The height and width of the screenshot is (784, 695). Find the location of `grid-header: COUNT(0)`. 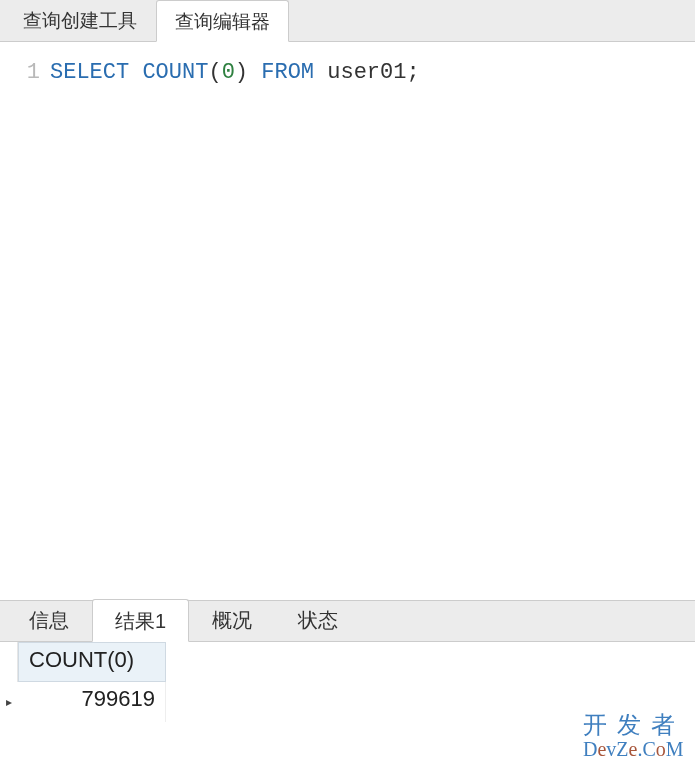

grid-header: COUNT(0) is located at coordinates (348, 662).